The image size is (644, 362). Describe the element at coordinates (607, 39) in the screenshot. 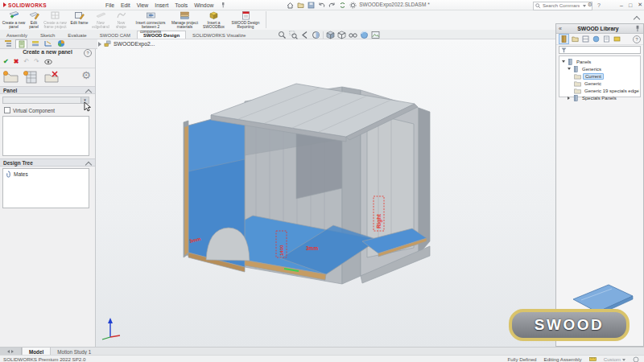

I see `custom-properties-tab-icon` at that location.